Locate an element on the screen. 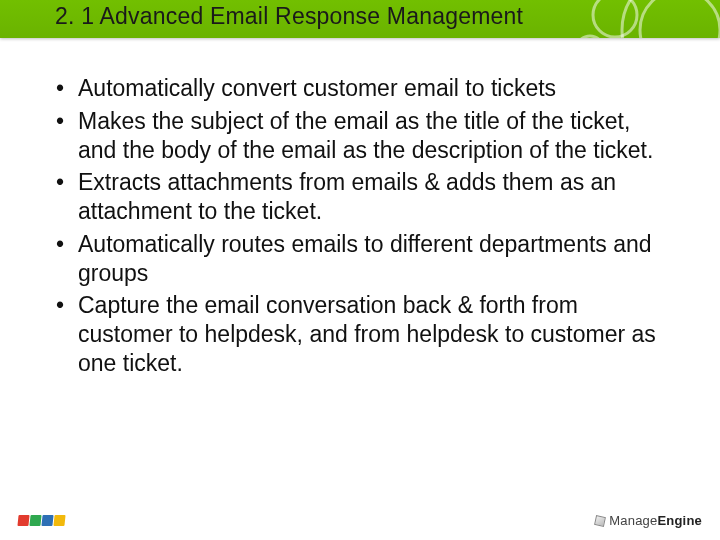 This screenshot has width=720, height=540. bullet-item: Makes the subject of the email as the ti… is located at coordinates (360, 136).